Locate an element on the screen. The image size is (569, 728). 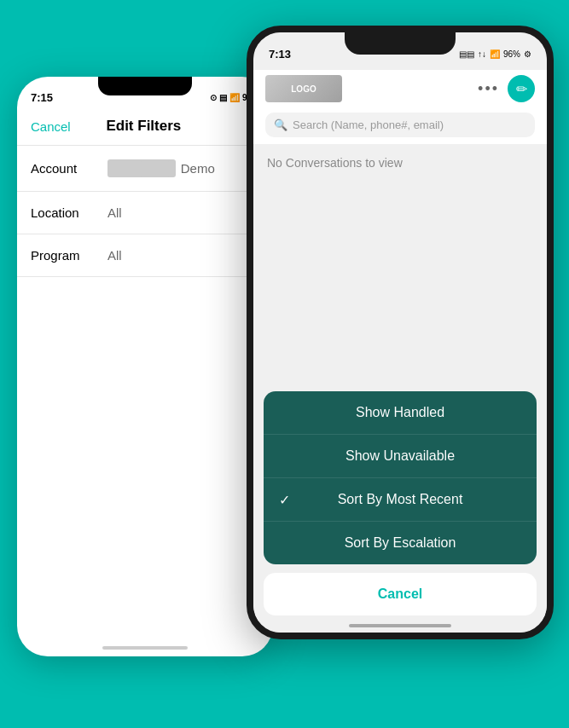
account-value-blurred: ██████ is located at coordinates (142, 169).